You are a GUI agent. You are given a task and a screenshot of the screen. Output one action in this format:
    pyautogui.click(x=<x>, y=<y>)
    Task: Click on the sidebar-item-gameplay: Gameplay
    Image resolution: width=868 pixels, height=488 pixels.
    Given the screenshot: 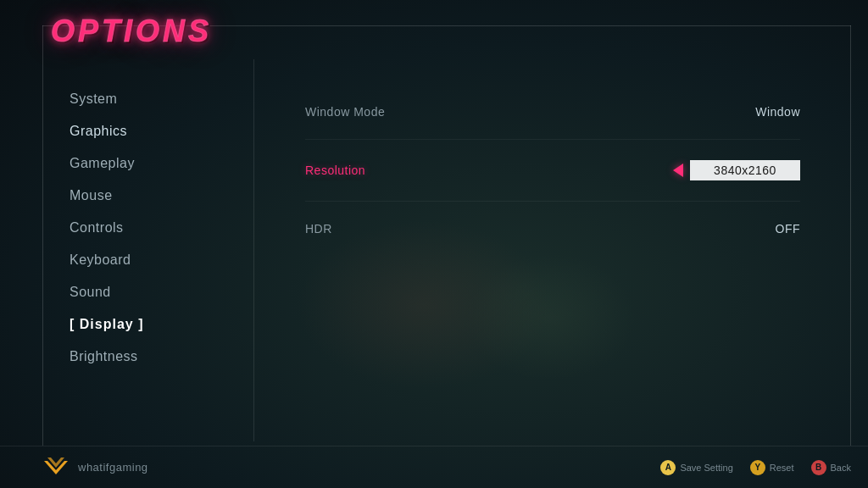 What is the action you would take?
    pyautogui.click(x=156, y=164)
    